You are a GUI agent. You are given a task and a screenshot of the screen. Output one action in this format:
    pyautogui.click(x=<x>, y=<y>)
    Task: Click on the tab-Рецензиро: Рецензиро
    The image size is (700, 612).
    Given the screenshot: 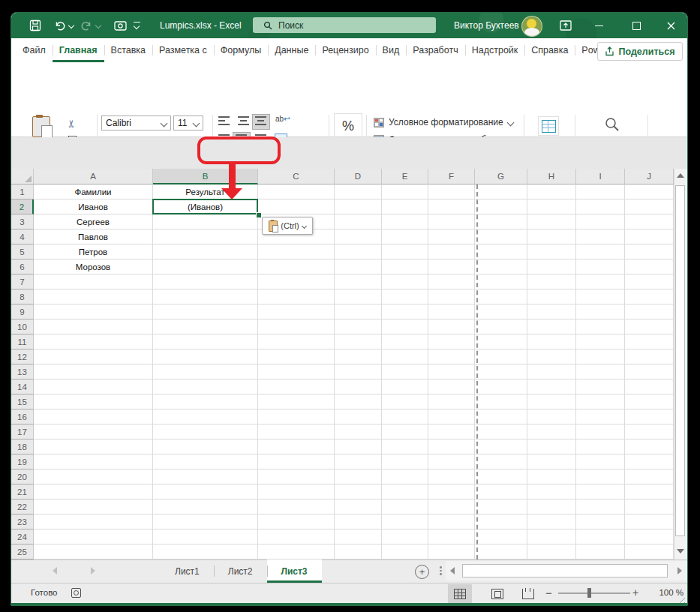 What is the action you would take?
    pyautogui.click(x=345, y=50)
    